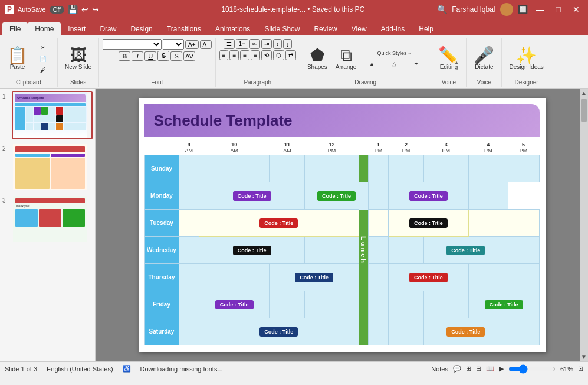 The height and width of the screenshot is (385, 588). Describe the element at coordinates (73, 9) in the screenshot. I see `save-icon: 💾` at that location.